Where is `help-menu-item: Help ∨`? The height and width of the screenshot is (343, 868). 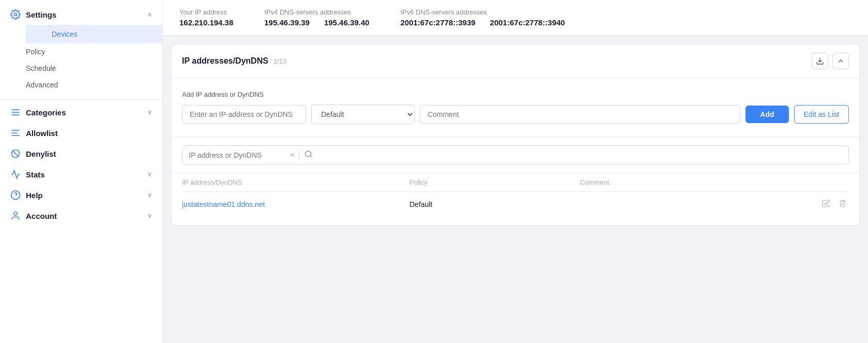 help-menu-item: Help ∨ is located at coordinates (81, 195).